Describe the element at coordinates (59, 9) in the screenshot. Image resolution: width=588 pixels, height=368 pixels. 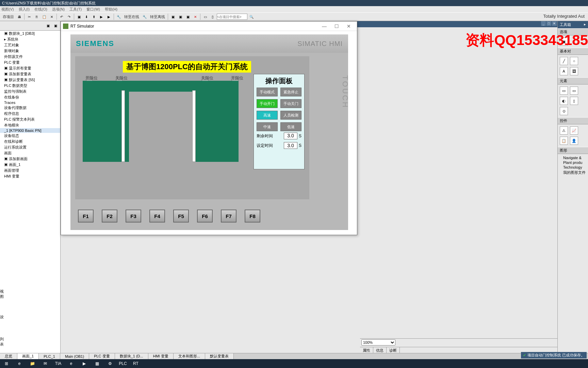
I see `menu-options: 选项(N)` at that location.